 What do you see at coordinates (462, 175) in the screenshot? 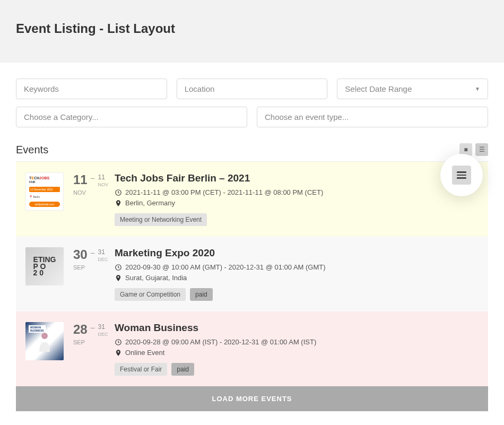
I see `list-view-popup-button` at bounding box center [462, 175].